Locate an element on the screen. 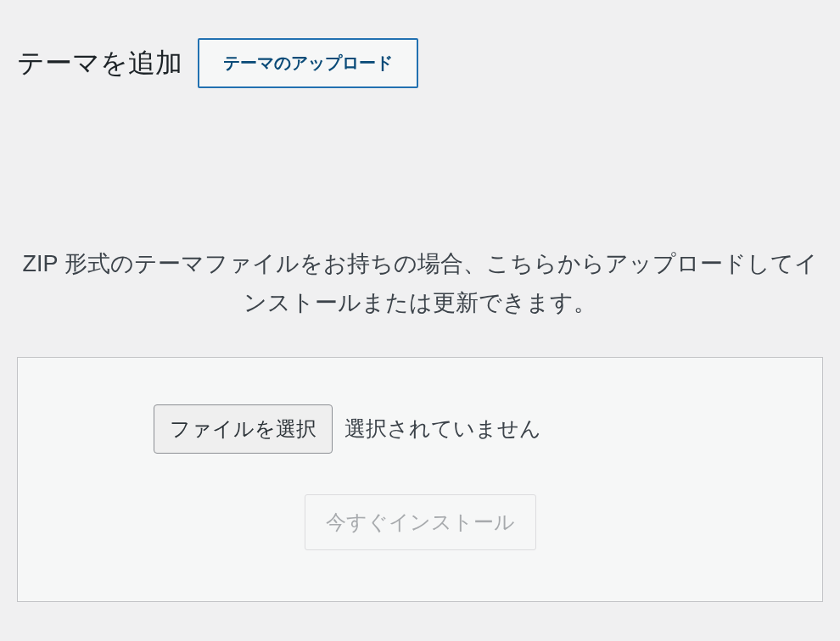  page-title: テーマを追加 is located at coordinates (100, 63).